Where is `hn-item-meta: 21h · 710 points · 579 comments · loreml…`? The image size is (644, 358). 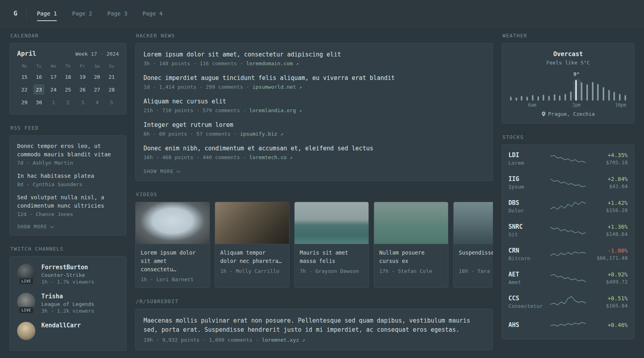
hn-item-meta: 21h · 710 points · 579 comments · loreml… is located at coordinates (314, 111).